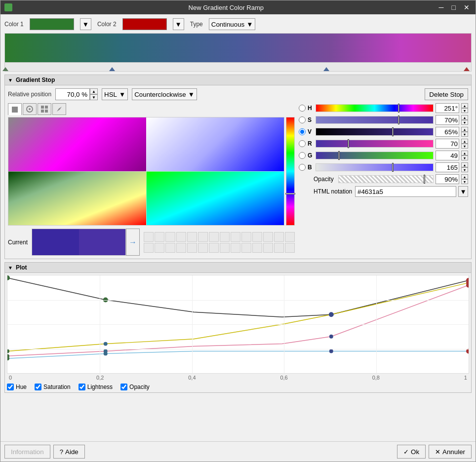 This screenshot has height=462, width=476. Describe the element at coordinates (465, 117) in the screenshot. I see `s-spin-up: ▲` at that location.